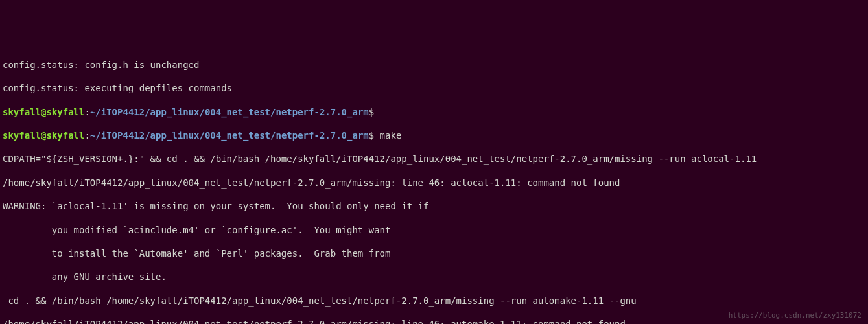  I want to click on output-line: CDPATH="${ZSH_VERSION+.}:" && cd . && /b…, so click(434, 159).